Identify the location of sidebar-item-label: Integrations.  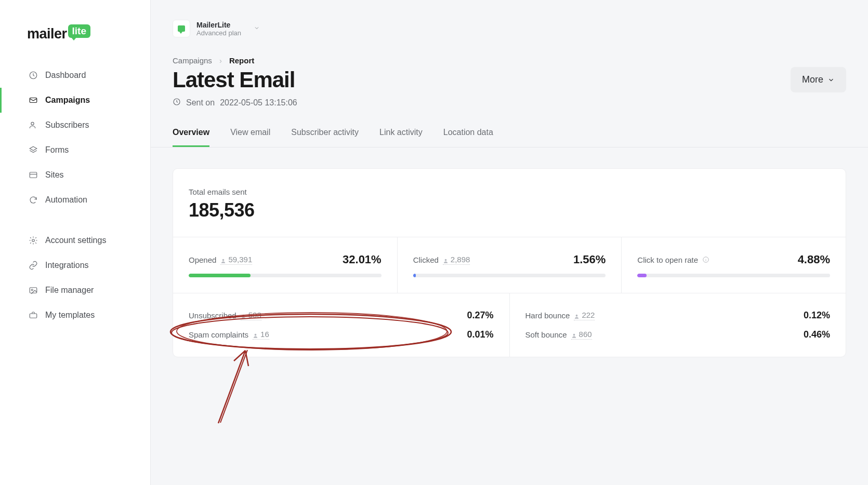
(67, 265).